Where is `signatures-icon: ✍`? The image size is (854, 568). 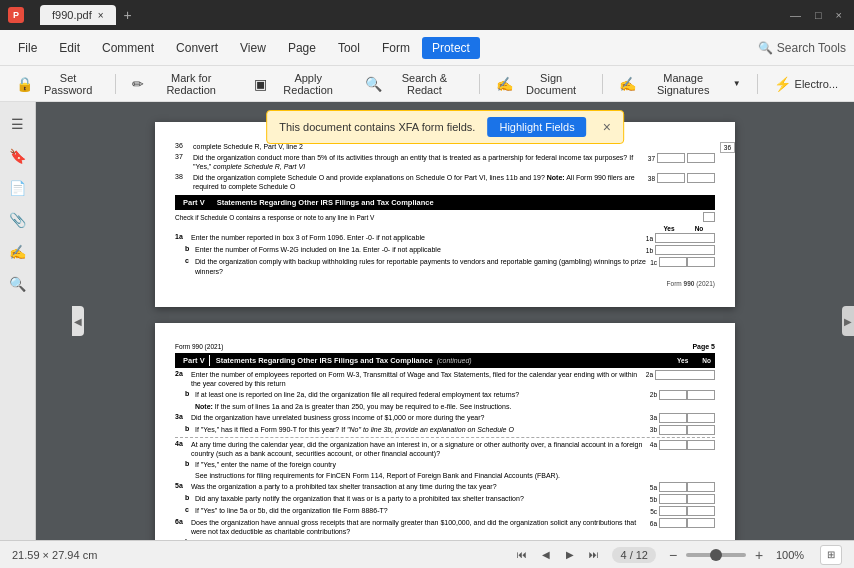 signatures-icon: ✍ is located at coordinates (628, 84).